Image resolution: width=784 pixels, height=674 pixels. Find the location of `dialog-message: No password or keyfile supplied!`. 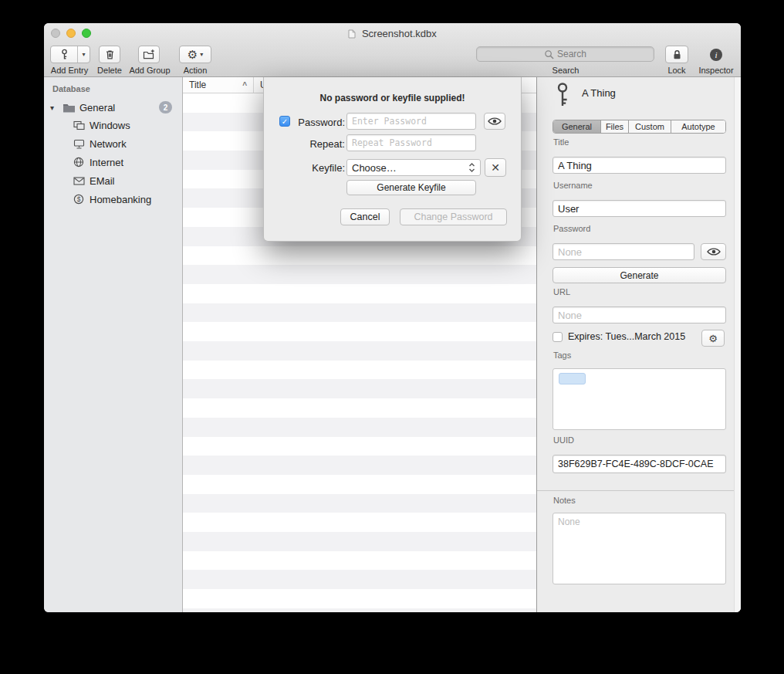

dialog-message: No password or keyfile supplied! is located at coordinates (392, 98).